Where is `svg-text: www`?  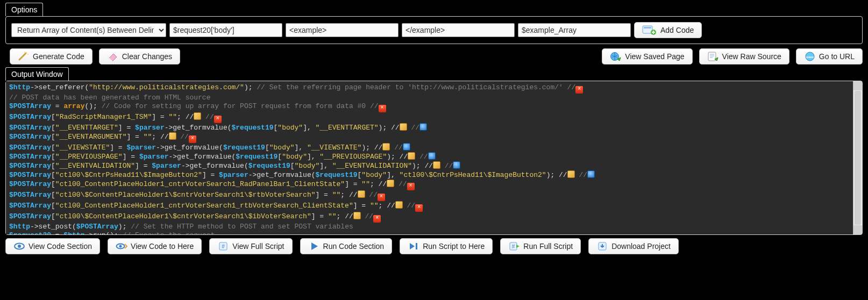 svg-text: www is located at coordinates (810, 57).